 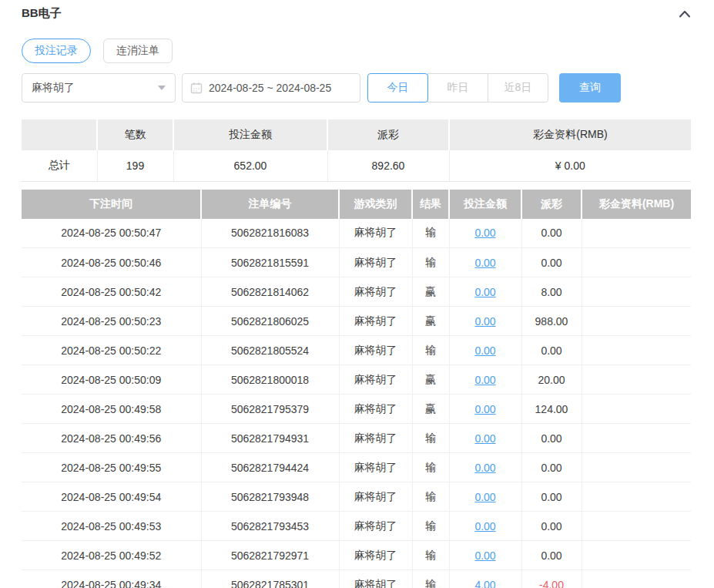 What do you see at coordinates (356, 438) in the screenshot?
I see `table-row: 2024-08-25 00:49:56 5062821794931 麻将胡了 输…` at bounding box center [356, 438].